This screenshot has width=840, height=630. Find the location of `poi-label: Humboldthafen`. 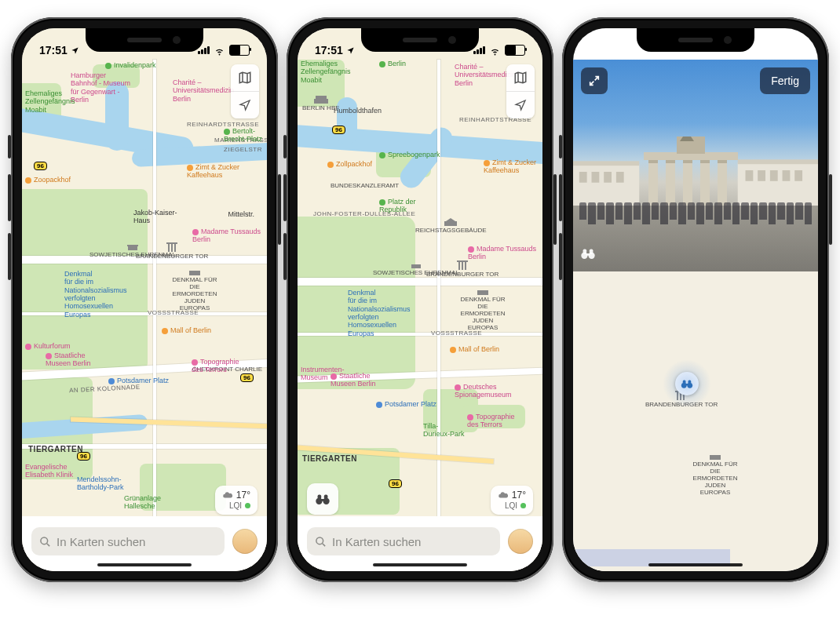

poi-label: Humboldthafen is located at coordinates (358, 111).